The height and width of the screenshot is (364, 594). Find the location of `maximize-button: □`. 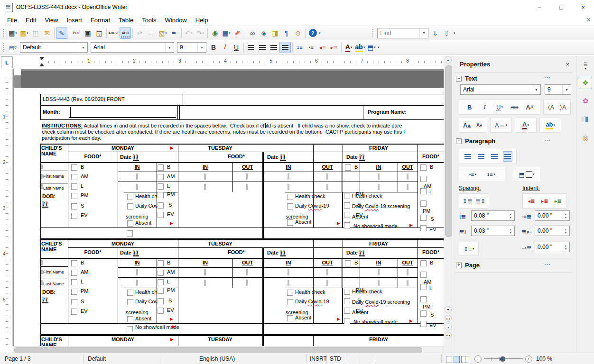

maximize-button: □ is located at coordinates (561, 7).